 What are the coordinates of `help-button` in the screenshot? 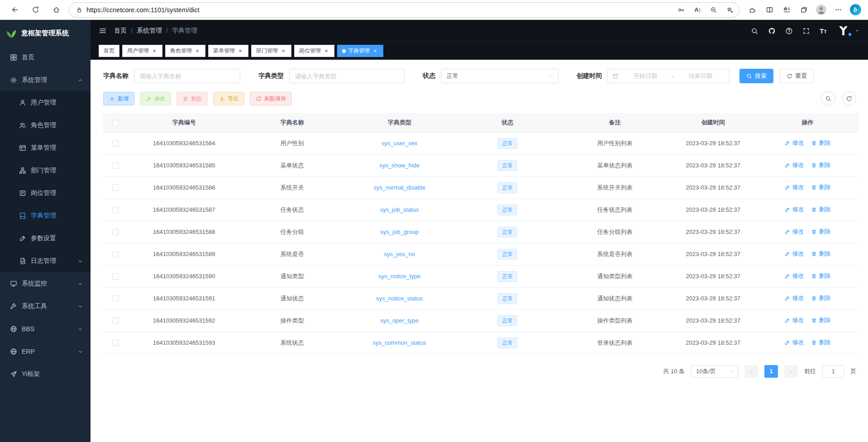 It's located at (789, 31).